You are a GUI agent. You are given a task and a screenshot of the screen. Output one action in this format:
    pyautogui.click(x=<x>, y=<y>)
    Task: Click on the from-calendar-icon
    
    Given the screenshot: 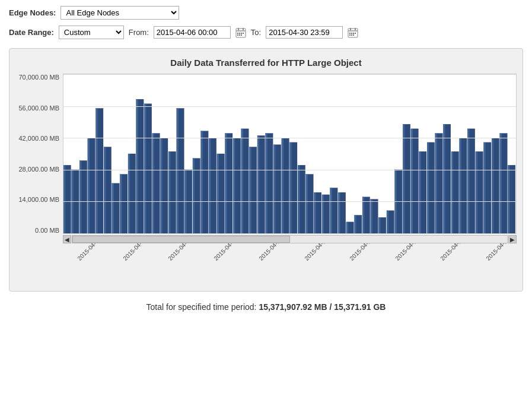 What is the action you would take?
    pyautogui.click(x=241, y=33)
    